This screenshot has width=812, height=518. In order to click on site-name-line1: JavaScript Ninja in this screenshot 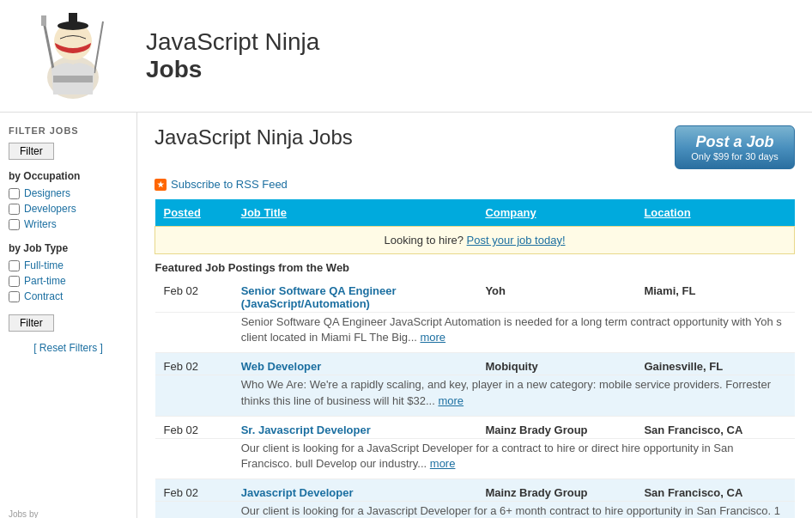, I will do `click(233, 42)`.